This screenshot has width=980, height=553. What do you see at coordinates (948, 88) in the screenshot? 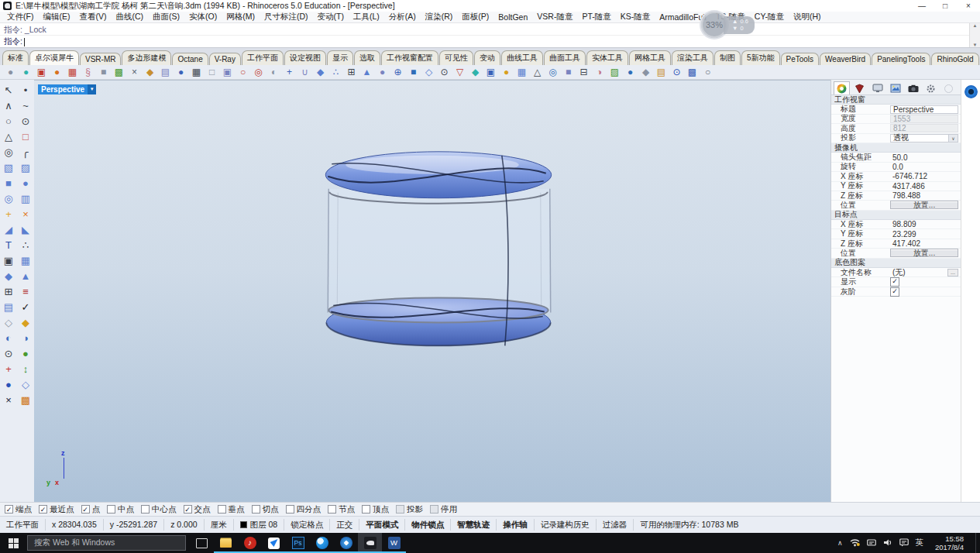
I see `panel-tab-extra-icon` at bounding box center [948, 88].